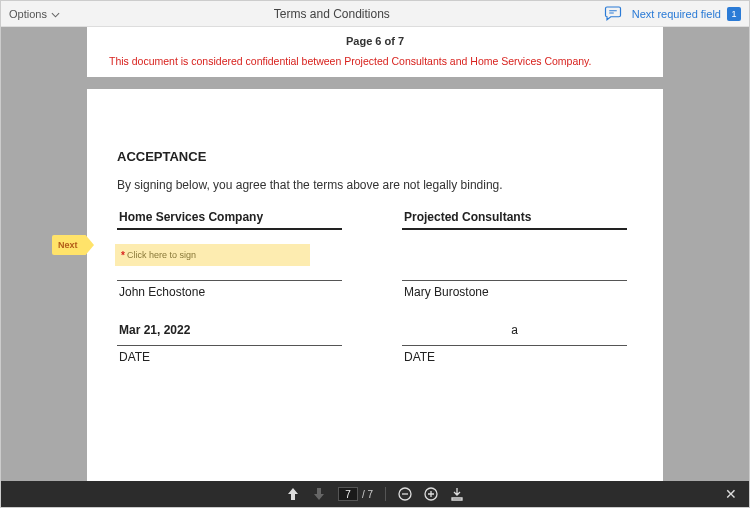  What do you see at coordinates (731, 494) in the screenshot?
I see `close-icon: ✕` at bounding box center [731, 494].